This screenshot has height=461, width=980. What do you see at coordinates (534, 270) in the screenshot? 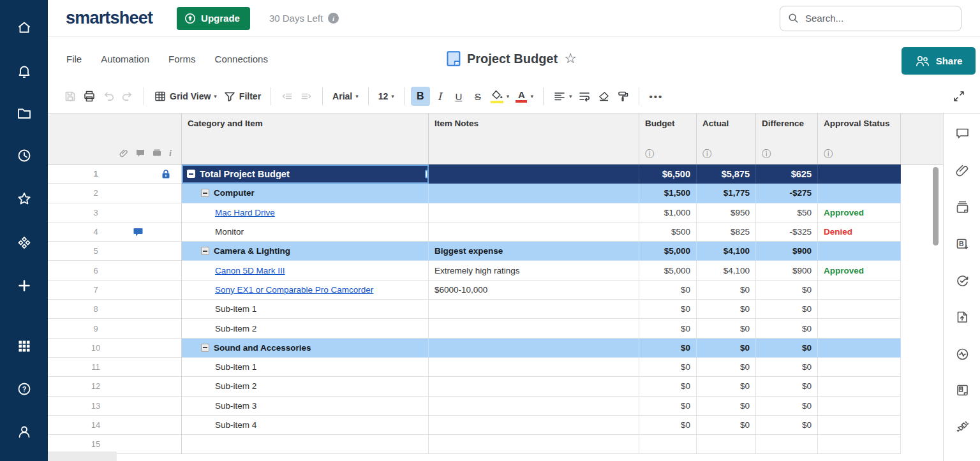
I see `cell-notes: Extremely high ratings` at bounding box center [534, 270].